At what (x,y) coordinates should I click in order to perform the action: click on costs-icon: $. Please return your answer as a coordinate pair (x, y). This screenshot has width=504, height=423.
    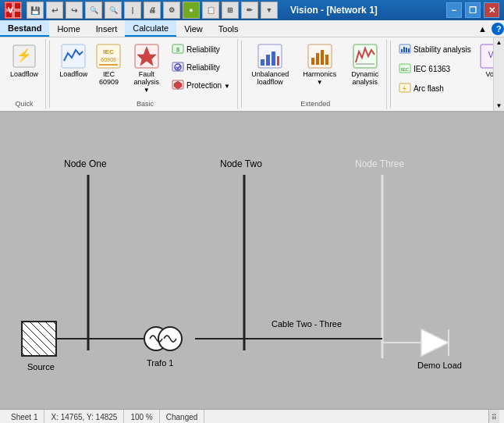
    Looking at the image, I should click on (178, 49).